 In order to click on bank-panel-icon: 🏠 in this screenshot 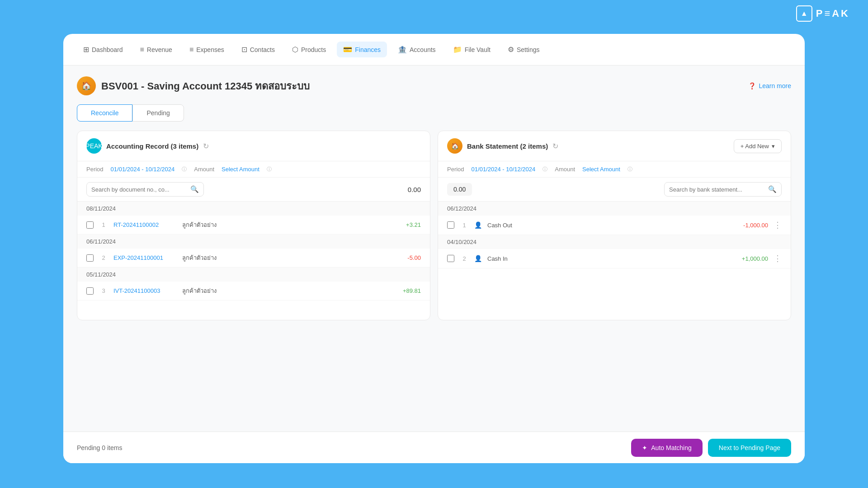, I will do `click(455, 146)`.